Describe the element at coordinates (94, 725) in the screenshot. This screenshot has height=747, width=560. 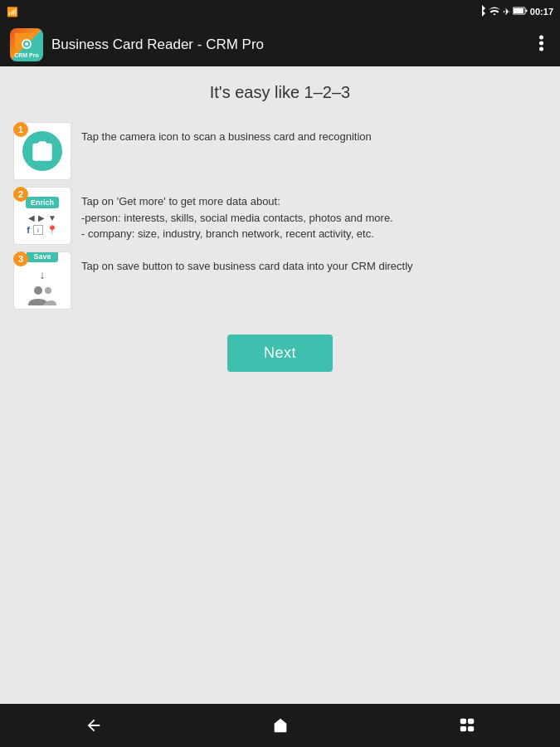
I see `back-icon` at that location.